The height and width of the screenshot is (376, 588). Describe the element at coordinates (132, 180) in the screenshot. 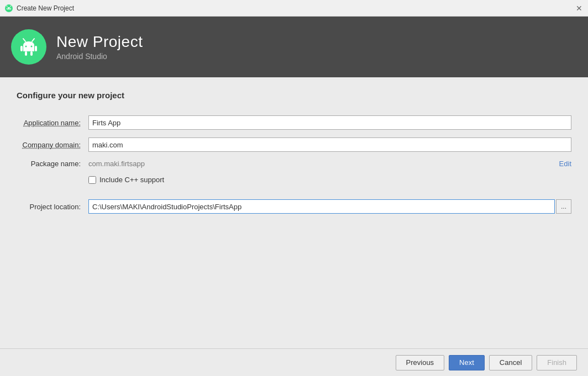

I see `cpp-support-label: Include C++ support` at that location.